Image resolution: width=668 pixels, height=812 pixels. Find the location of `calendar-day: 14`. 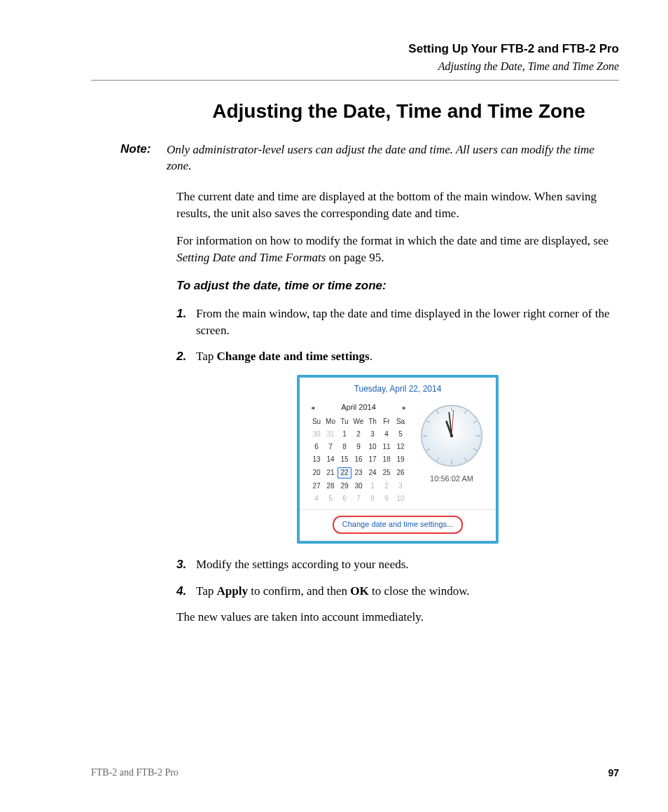

calendar-day: 14 is located at coordinates (330, 460).